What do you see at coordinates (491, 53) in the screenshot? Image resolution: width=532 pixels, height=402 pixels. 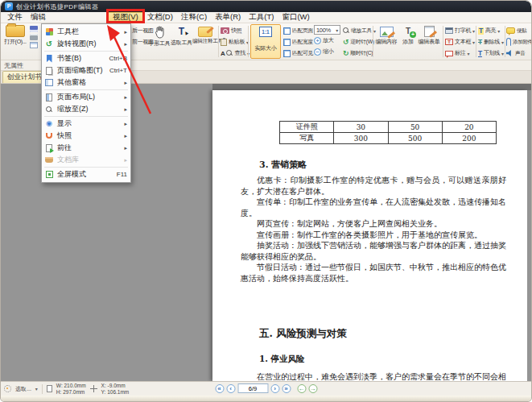 I see `underline-button: T 下划线▾` at bounding box center [491, 53].